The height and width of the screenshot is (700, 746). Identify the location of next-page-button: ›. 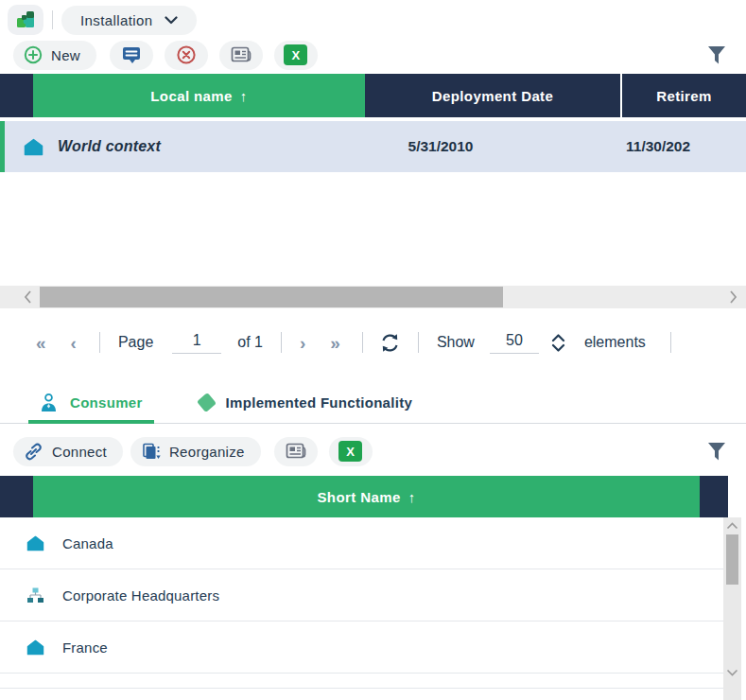
(303, 342).